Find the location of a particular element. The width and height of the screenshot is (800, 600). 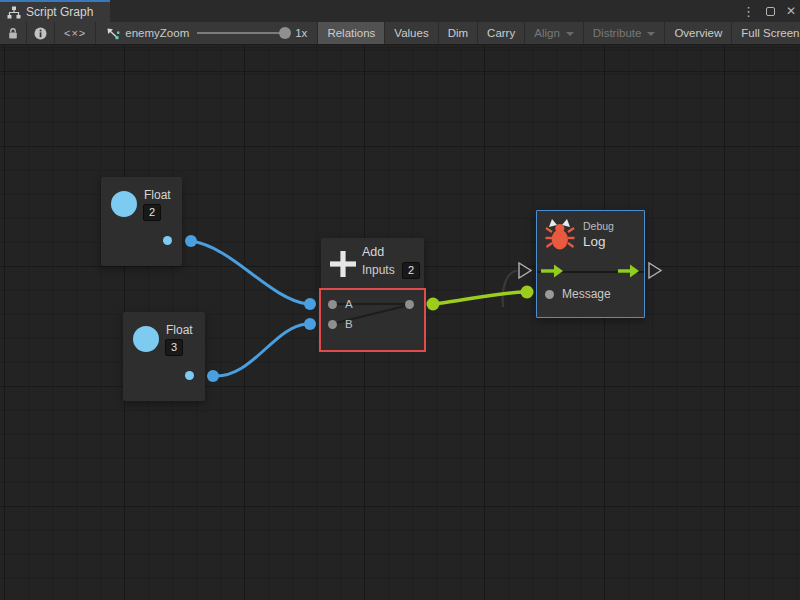

fullscreen-button: Full Screen is located at coordinates (766, 33).